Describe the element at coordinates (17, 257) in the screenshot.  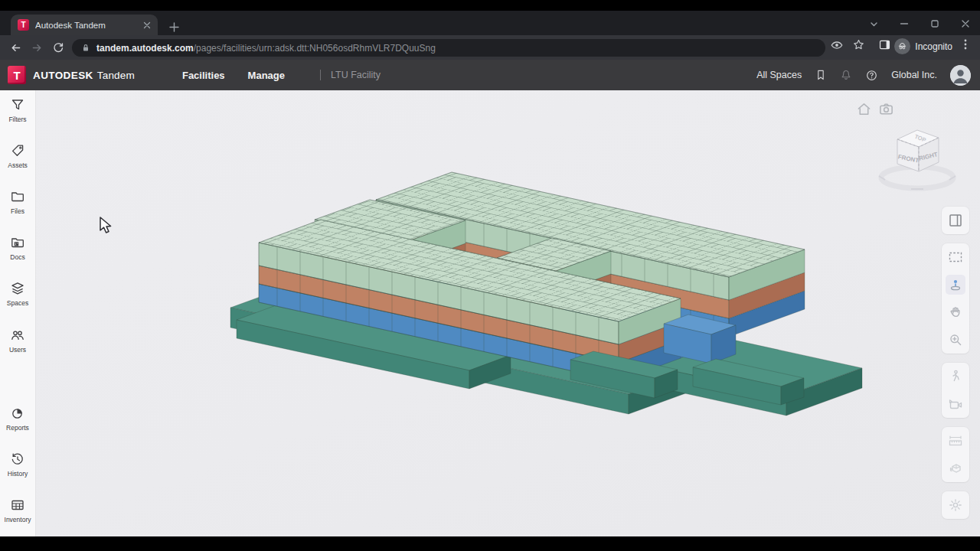
I see `sidebar-item-label: Docs` at that location.